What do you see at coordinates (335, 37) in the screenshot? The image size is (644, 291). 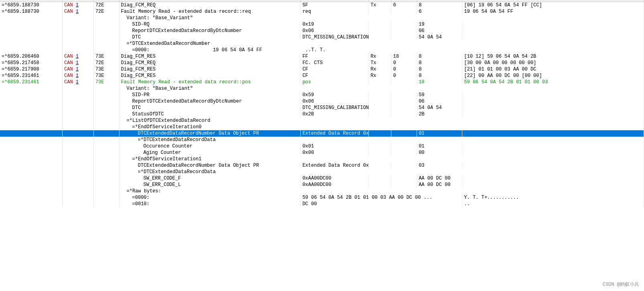 I see `cell-field-val1: DTC_MISSING_CALIBRATION...` at bounding box center [335, 37].